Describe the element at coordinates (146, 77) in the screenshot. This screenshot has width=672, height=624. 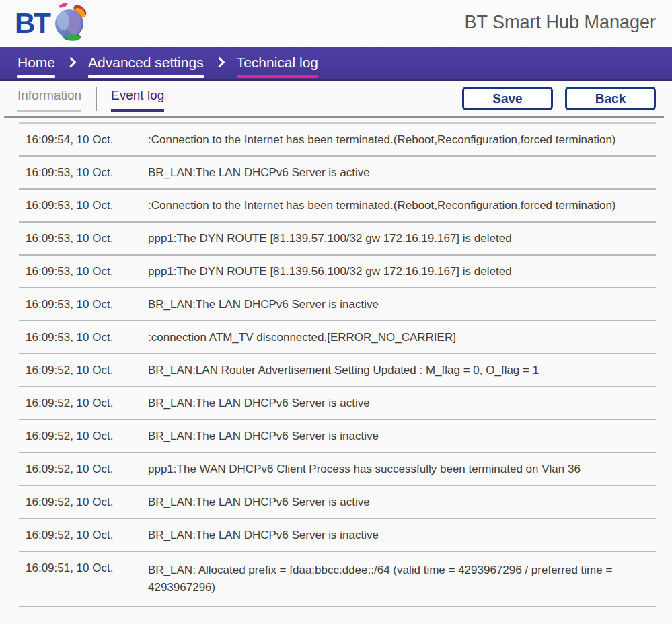
I see `breadcrumb-advanced-settings-underline` at that location.